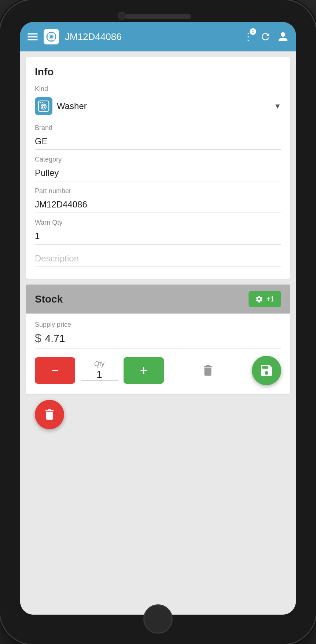 The height and width of the screenshot is (644, 316). I want to click on phone-speaker, so click(158, 17).